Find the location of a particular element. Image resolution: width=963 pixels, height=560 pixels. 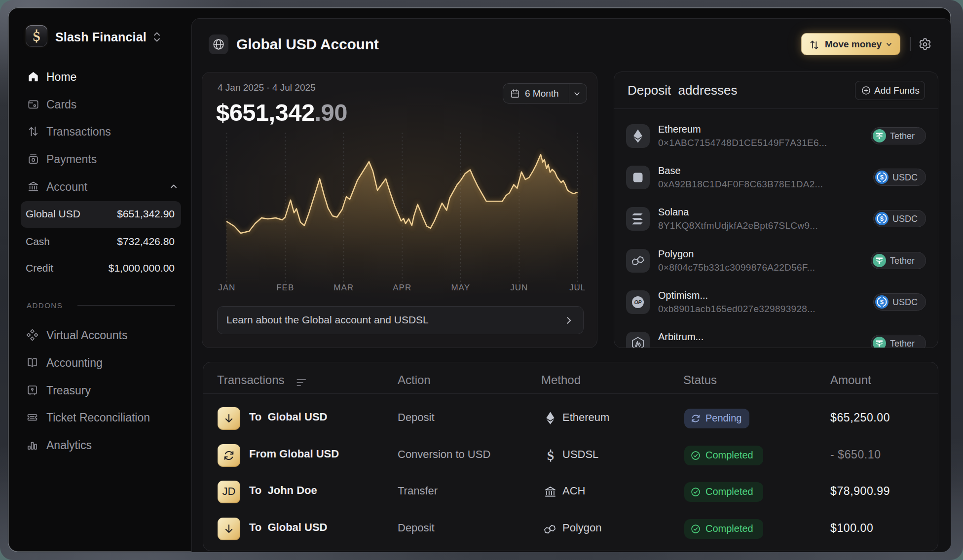

svg-text: MAY is located at coordinates (461, 288).